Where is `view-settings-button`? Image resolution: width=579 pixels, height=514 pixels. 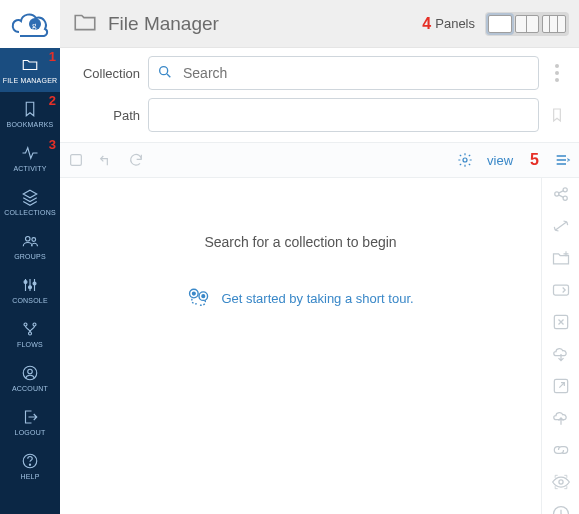
view-settings-button is located at coordinates (465, 160).